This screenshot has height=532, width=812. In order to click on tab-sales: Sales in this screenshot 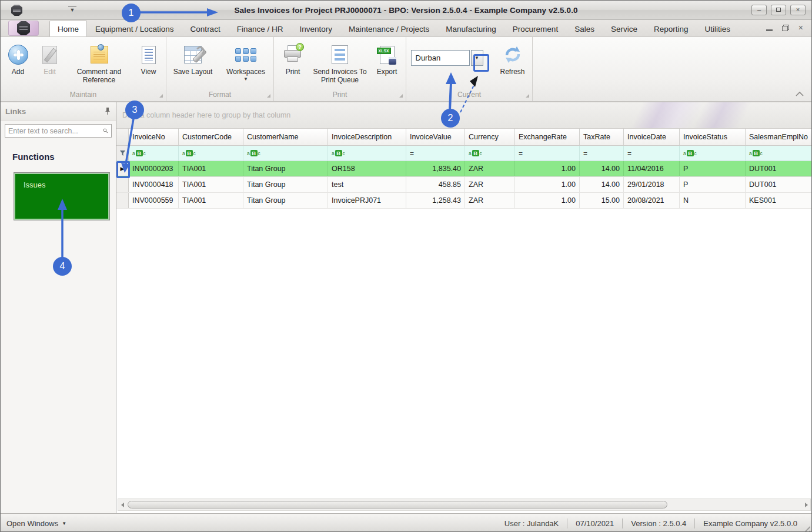, I will do `click(584, 28)`.